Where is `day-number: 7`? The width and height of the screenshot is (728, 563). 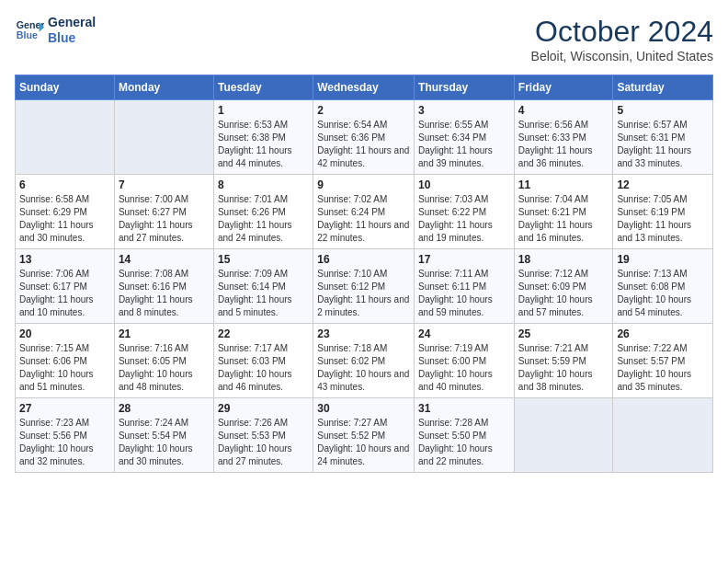 day-number: 7 is located at coordinates (164, 185).